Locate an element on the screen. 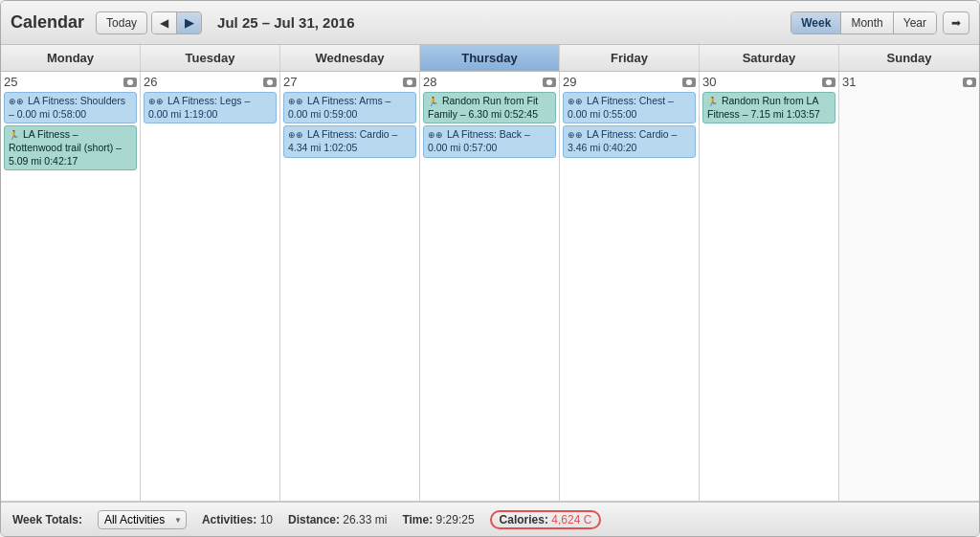 Image resolution: width=980 pixels, height=537 pixels. day-26: 26 ⊕⊕ LA Fitness: Legs – 0.00 mi 1:19:00 is located at coordinates (211, 287).